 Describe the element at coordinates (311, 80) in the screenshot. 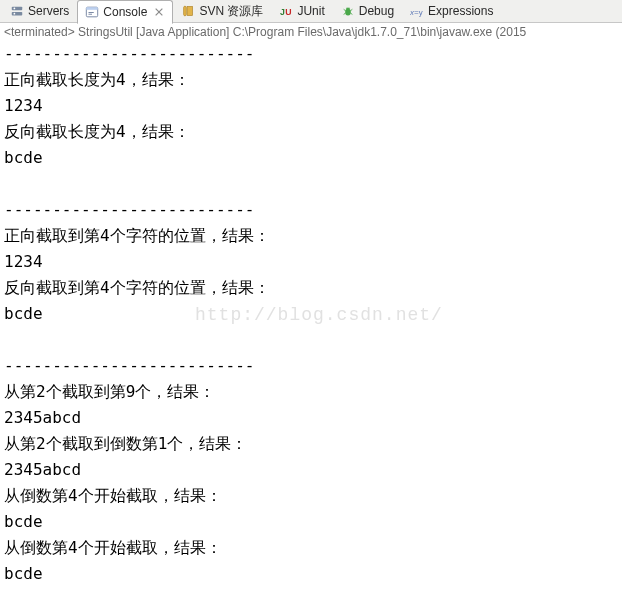

I see `console-line: 正向截取长度为4，结果：` at that location.